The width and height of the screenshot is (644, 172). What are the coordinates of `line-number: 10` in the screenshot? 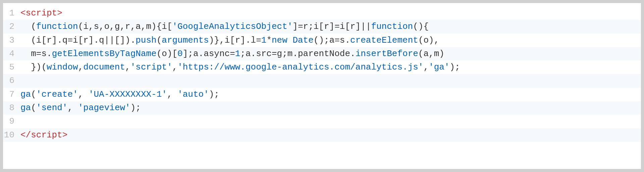 It's located at (12, 135).